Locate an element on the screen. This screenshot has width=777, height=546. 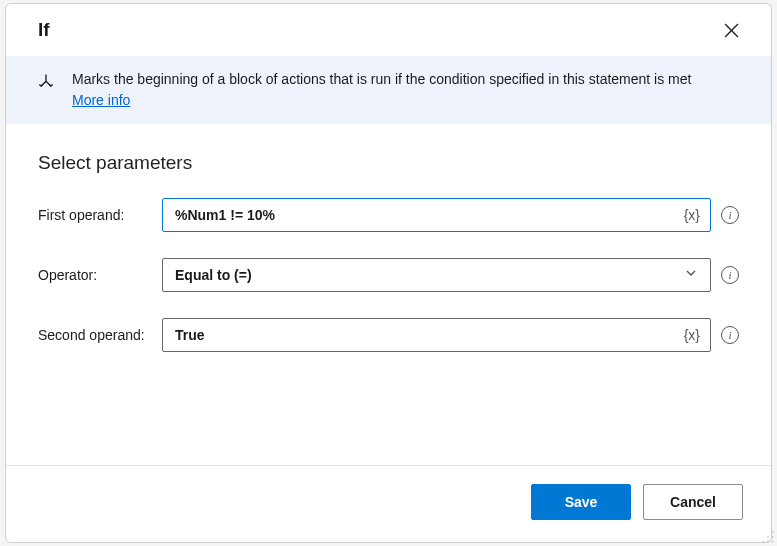
close-button is located at coordinates (731, 30).